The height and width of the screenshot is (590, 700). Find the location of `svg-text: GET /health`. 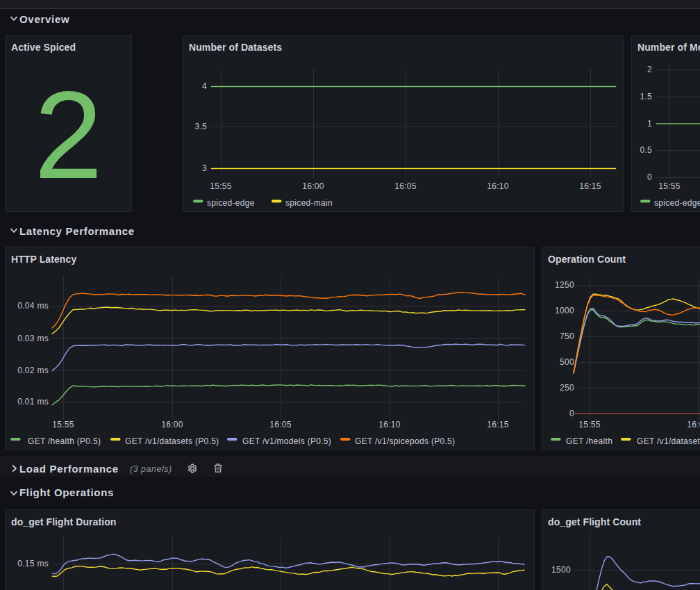

svg-text: GET /health is located at coordinates (589, 441).